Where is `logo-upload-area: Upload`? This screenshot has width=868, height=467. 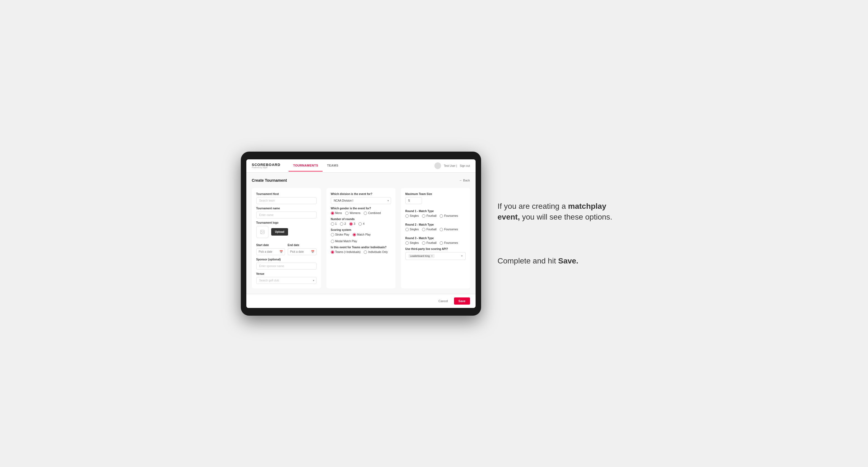 logo-upload-area: Upload is located at coordinates (286, 232).